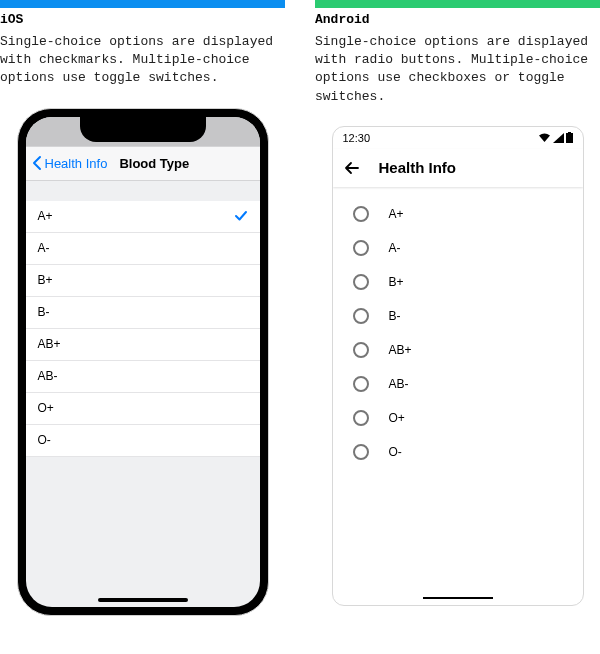 This screenshot has height=654, width=600. Describe the element at coordinates (37, 163) in the screenshot. I see `chevron-left-icon` at that location.